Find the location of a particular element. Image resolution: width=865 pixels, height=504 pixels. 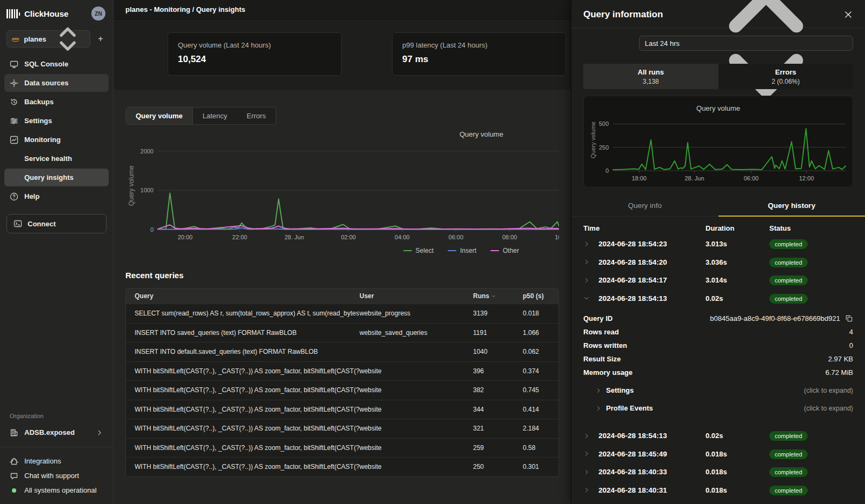

history-row: 2024-06-28 18:40:330.018scompleted is located at coordinates (718, 472).